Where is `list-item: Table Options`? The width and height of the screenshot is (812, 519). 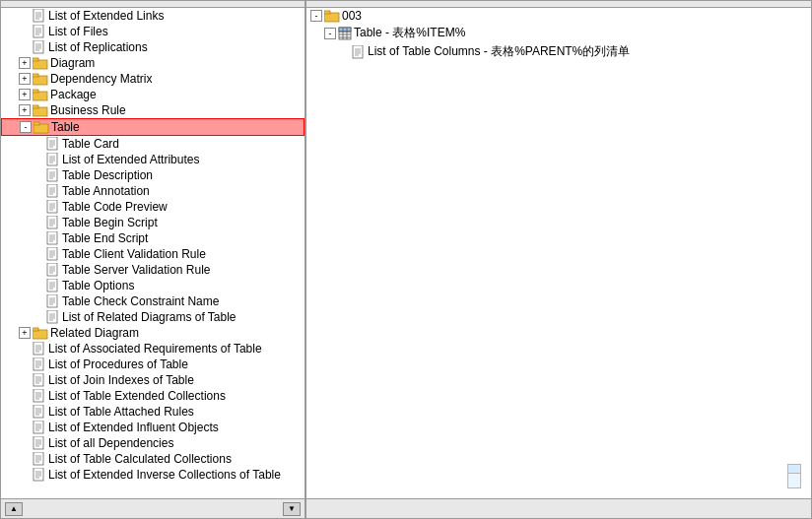
list-item: Table Options is located at coordinates (153, 286).